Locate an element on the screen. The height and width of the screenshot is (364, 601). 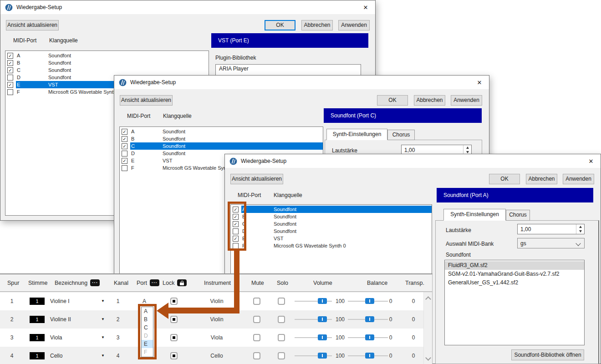
port-row-d: DSoundfont is located at coordinates (331, 231).